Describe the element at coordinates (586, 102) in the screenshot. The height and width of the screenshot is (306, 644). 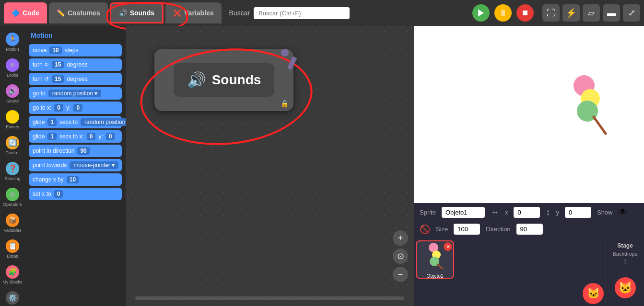
I see `candy-sprite` at that location.